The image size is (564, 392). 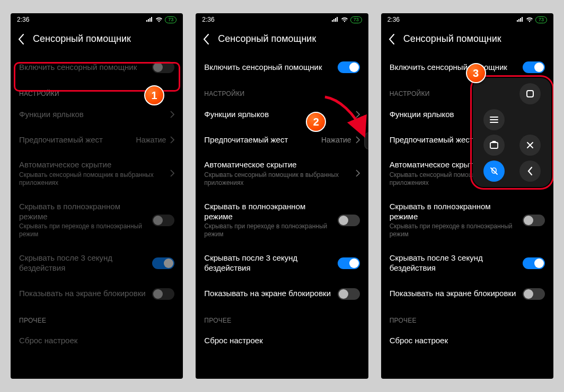 I want to click on assist-menu-button, so click(x=494, y=120).